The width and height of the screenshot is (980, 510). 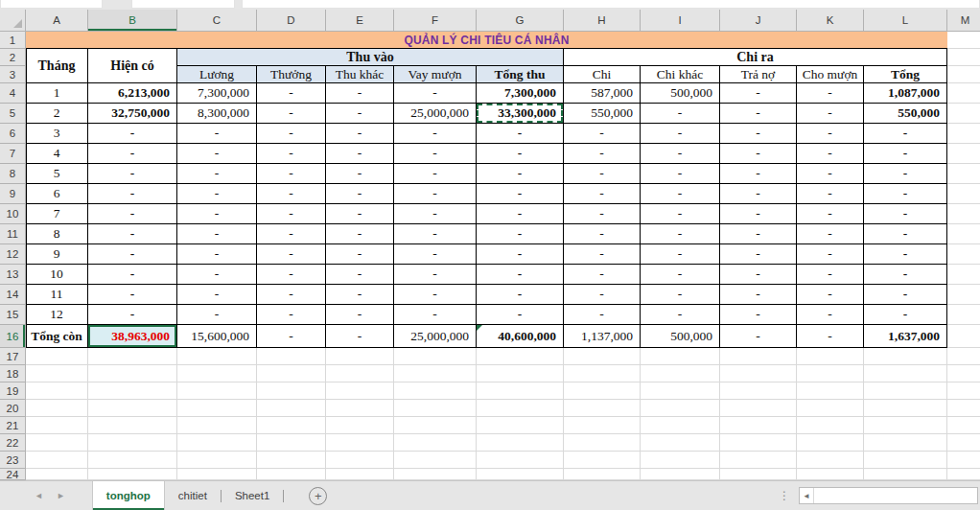 I want to click on row-header-22: 22, so click(x=13, y=443).